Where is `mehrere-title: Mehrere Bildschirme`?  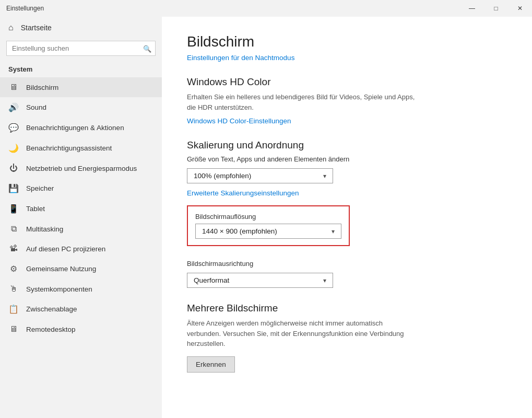
mehrere-title: Mehrere Bildschirme is located at coordinates (347, 308).